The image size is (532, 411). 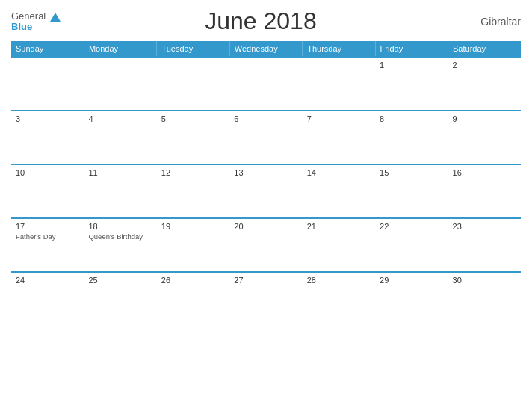 I want to click on calendar-cell: 6, so click(x=266, y=137).